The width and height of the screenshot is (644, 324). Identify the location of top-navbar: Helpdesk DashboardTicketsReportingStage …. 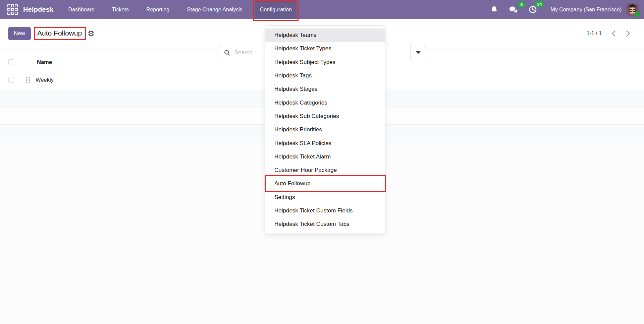
(322, 9).